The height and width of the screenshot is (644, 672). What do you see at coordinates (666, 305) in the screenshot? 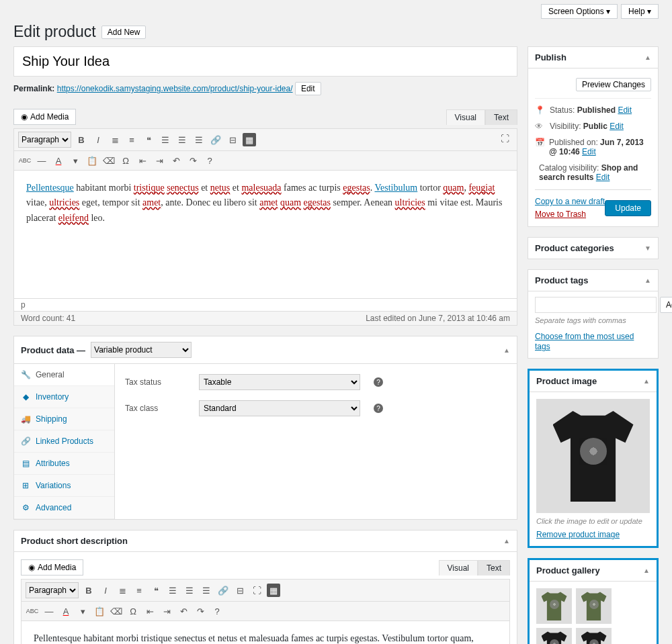
I see `tag-add-button: Add` at bounding box center [666, 305].